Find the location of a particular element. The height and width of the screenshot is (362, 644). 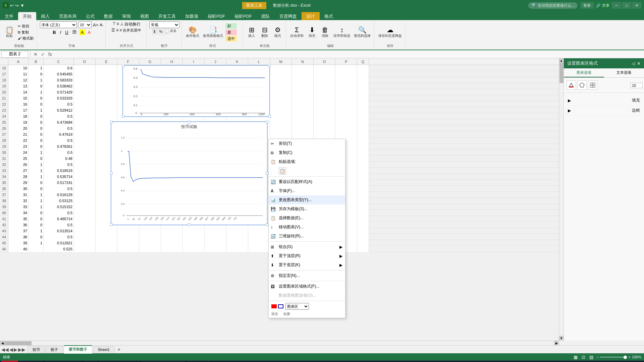

delete-cell-btn: ⊟ 删除 is located at coordinates (265, 32).